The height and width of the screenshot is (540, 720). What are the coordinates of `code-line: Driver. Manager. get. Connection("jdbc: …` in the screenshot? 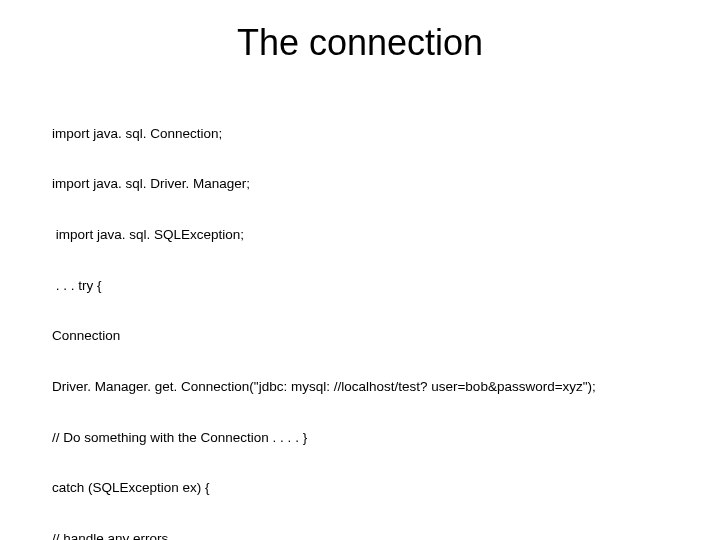 It's located at (360, 388).